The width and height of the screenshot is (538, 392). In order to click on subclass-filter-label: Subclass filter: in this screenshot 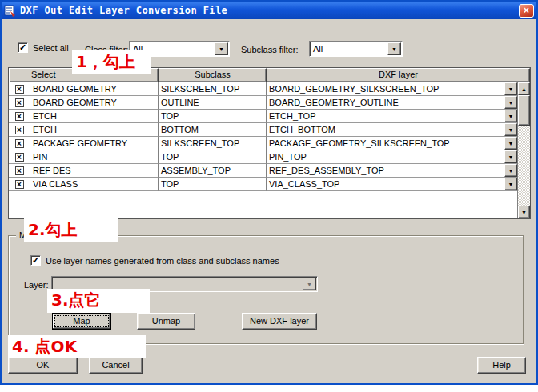, I will do `click(270, 50)`.